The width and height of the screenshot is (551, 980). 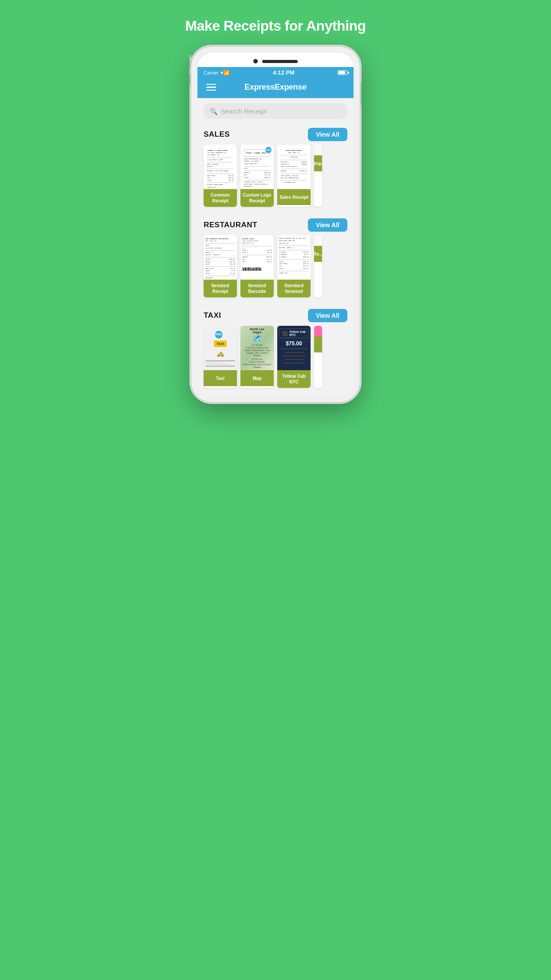 What do you see at coordinates (276, 87) in the screenshot?
I see `app-title: ExpressExpense` at bounding box center [276, 87].